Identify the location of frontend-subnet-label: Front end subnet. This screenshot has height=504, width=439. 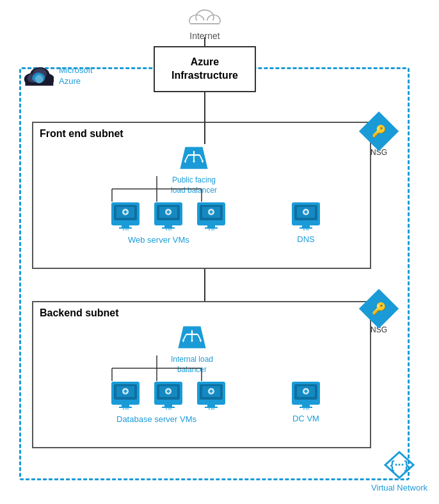
(202, 134).